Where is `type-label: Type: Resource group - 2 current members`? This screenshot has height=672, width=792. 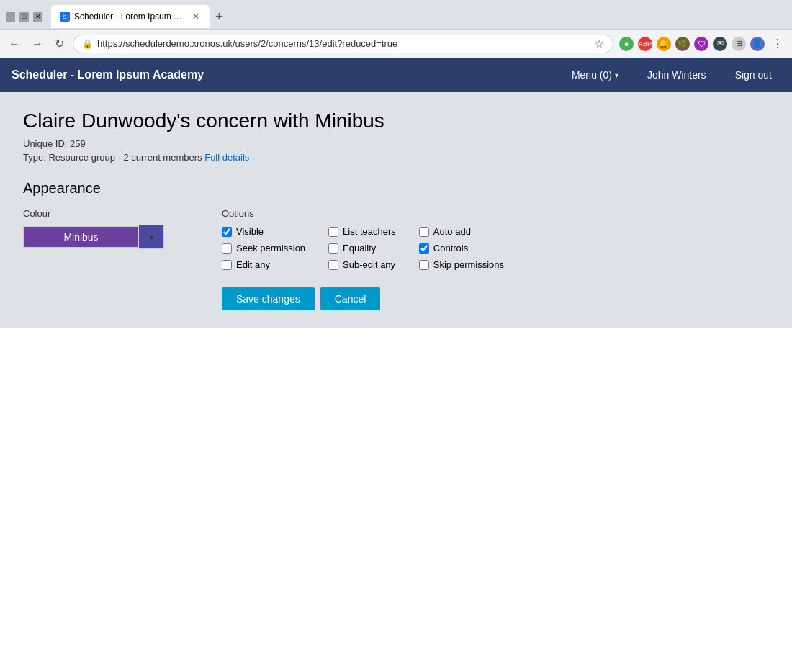
type-label: Type: Resource group - 2 current members is located at coordinates (112, 157).